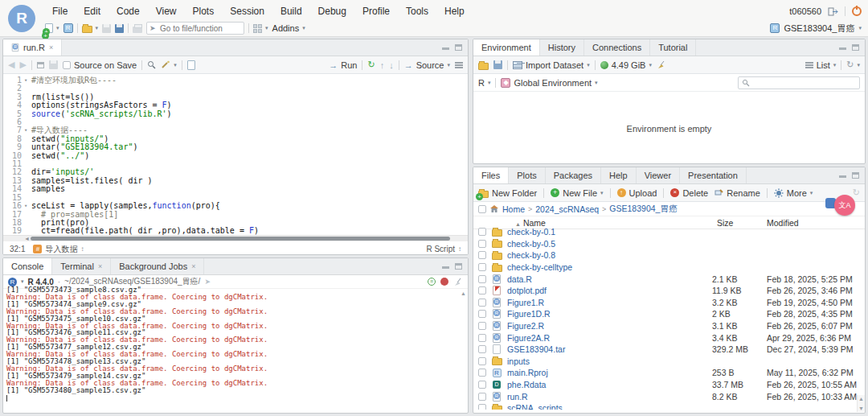 This screenshot has height=416, width=868. I want to click on environment-selector: ◆ Global Environment ▾, so click(549, 83).